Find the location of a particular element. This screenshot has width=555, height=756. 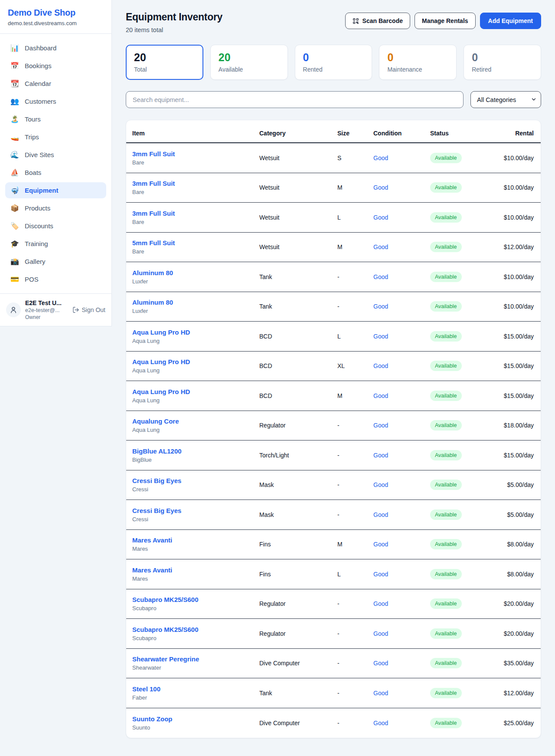

tag-icon: 🏷️ is located at coordinates (15, 226).